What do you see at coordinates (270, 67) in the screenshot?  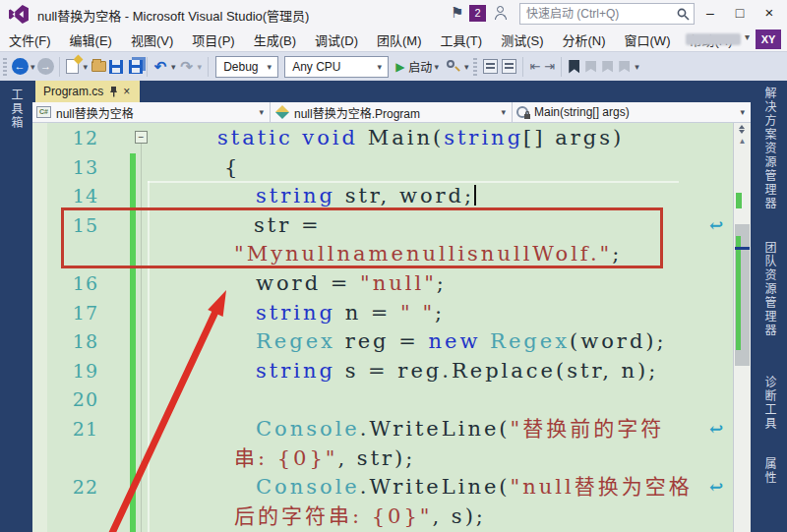 I see `chevron-down-icon: ▾` at bounding box center [270, 67].